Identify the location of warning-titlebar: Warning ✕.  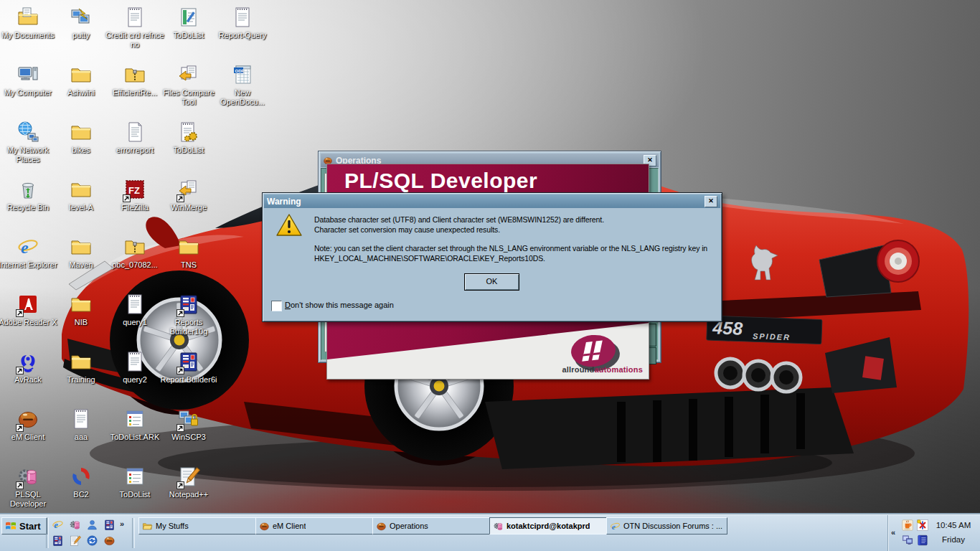
(492, 201).